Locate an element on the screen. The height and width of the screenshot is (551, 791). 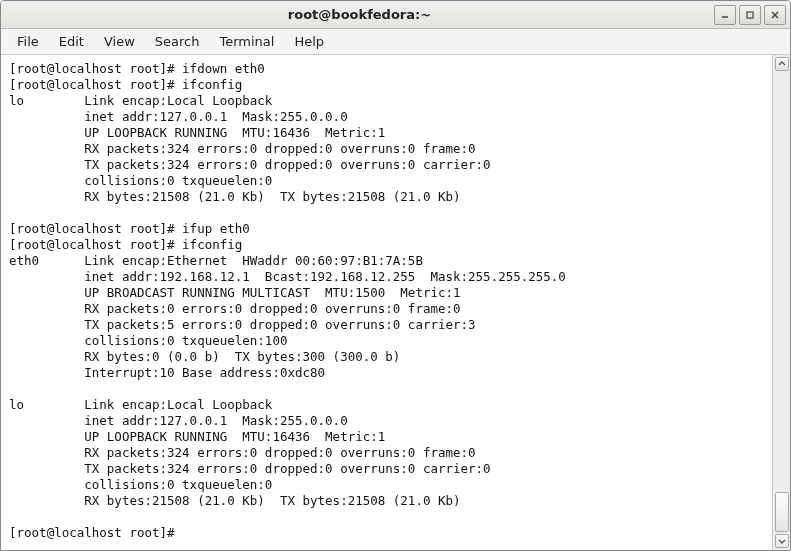
window-title: root@bookfedora:~ is located at coordinates (360, 14).